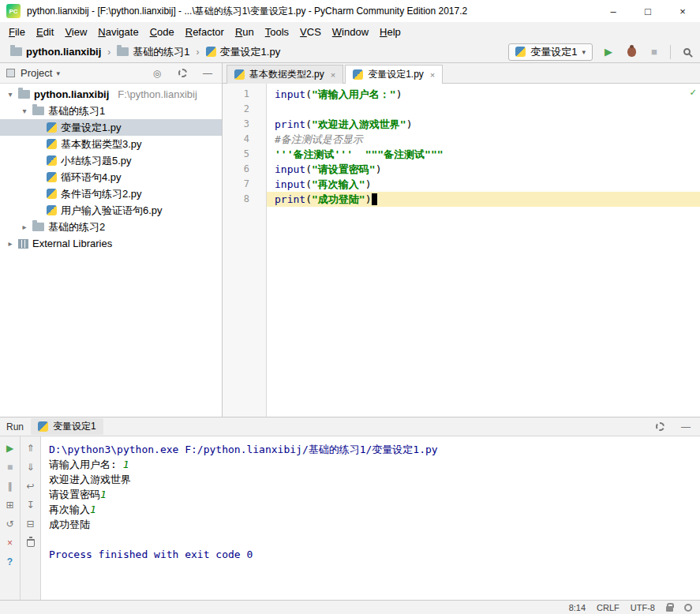 The image size is (700, 614). What do you see at coordinates (461, 185) in the screenshot?
I see `editor-line: 7input("再次输入")` at bounding box center [461, 185].